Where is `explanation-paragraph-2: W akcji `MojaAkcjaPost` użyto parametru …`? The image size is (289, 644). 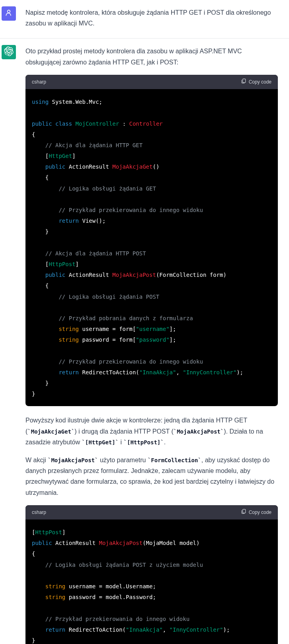
explanation-paragraph-2: W akcji `MojaAkcjaPost` użyto parametru … is located at coordinates (152, 477).